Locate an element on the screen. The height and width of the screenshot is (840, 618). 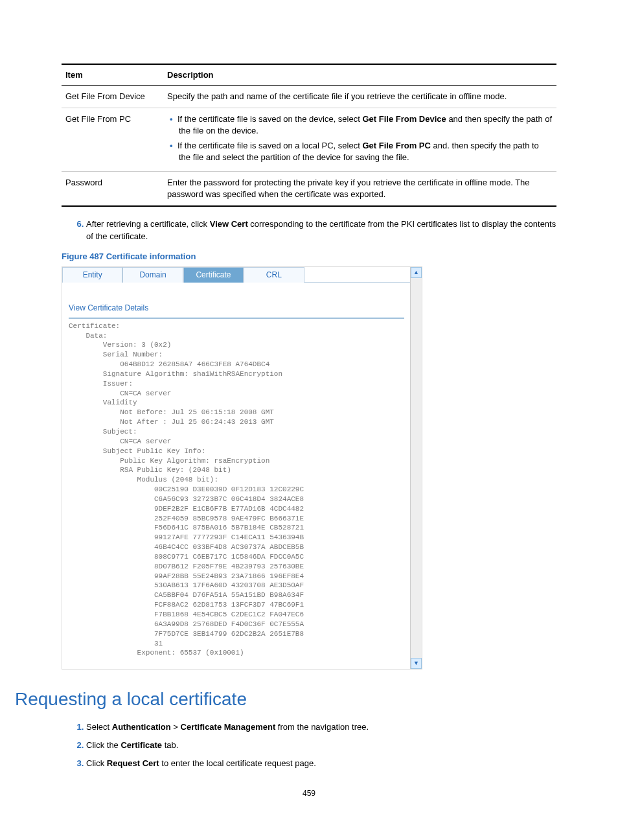
step-6: After retrieving a certificate, click Vi… is located at coordinates (321, 230).